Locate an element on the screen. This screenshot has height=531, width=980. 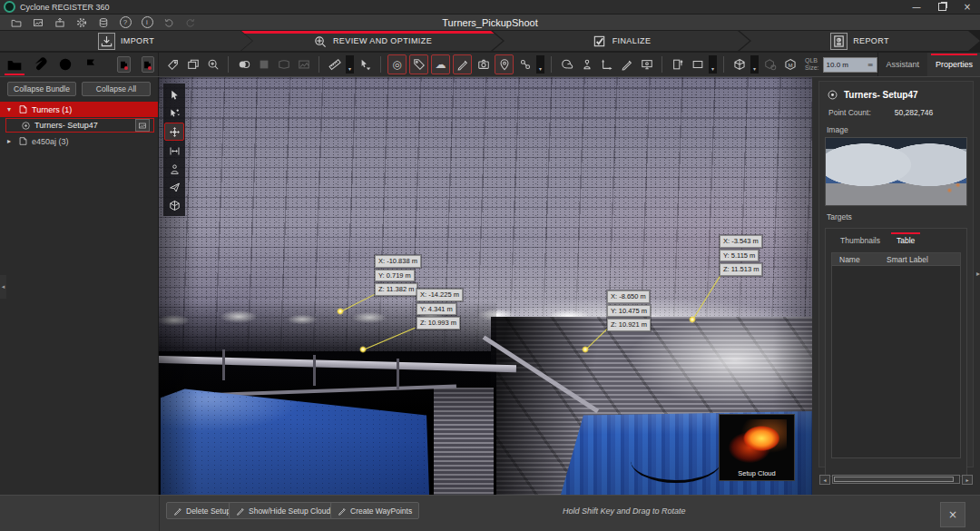
setup-image-badge is located at coordinates (142, 125).